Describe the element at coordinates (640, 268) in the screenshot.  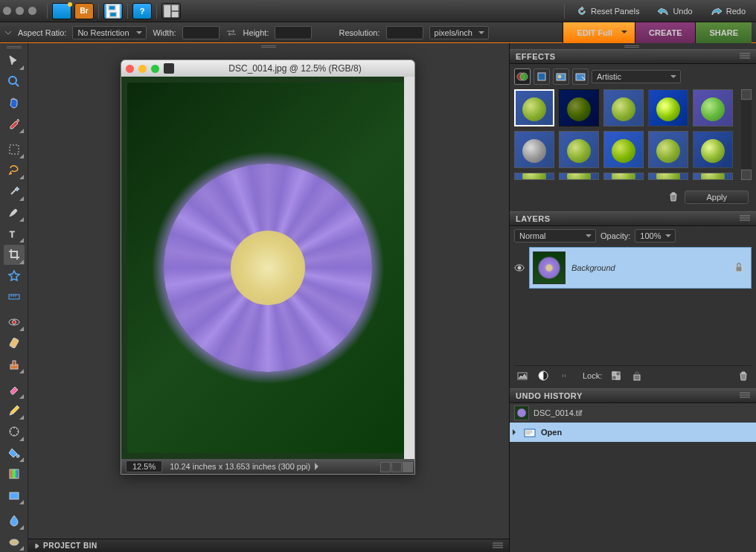
I see `layer-item: Background` at that location.